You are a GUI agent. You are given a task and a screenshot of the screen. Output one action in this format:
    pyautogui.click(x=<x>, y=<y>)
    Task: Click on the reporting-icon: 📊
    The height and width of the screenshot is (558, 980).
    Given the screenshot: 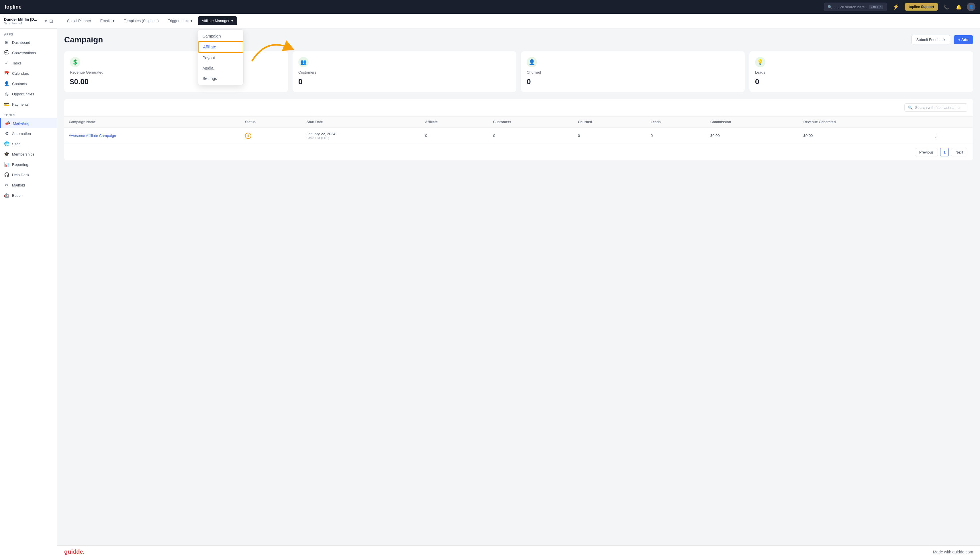 What is the action you would take?
    pyautogui.click(x=7, y=164)
    